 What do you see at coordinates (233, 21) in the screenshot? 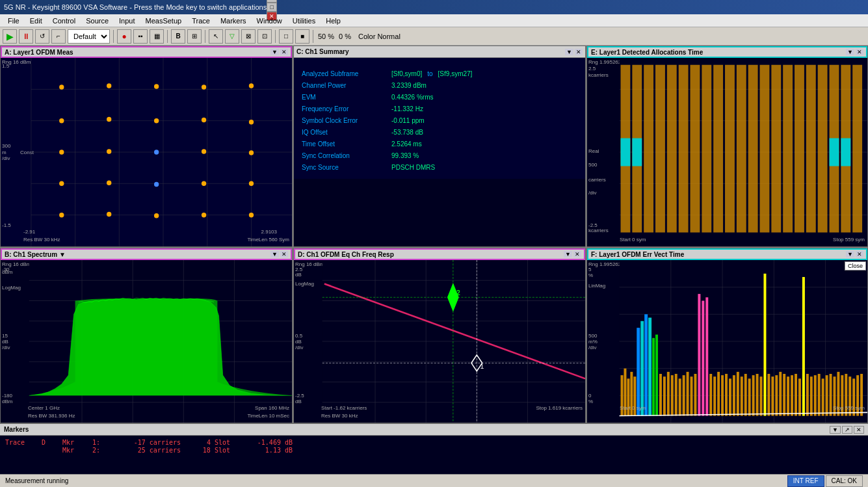
I see `menu-markers: Markers` at bounding box center [233, 21].